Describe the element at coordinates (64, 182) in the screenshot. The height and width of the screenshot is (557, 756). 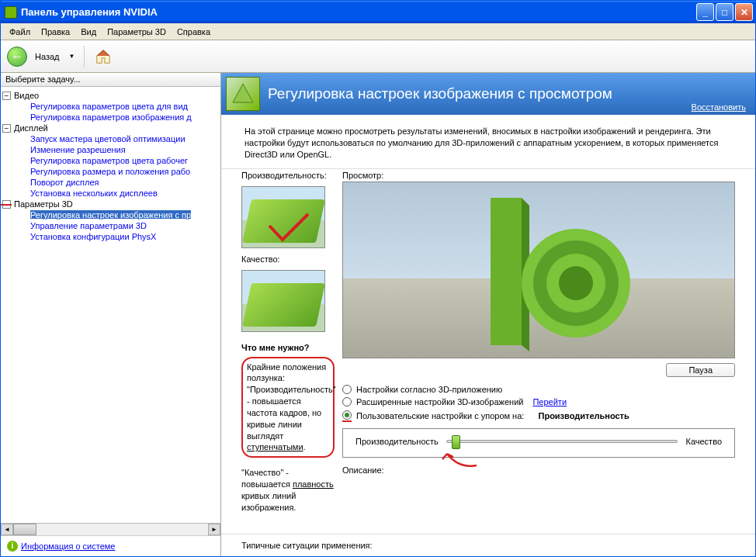
I see `tree-item: Поворот дисплея` at that location.